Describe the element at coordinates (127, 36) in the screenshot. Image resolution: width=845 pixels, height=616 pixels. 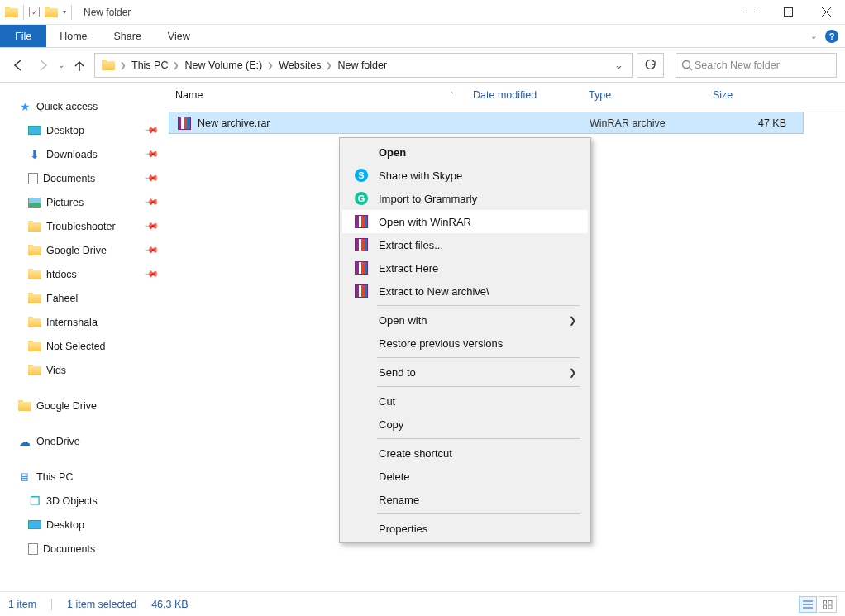
I see `tab-share: Share` at that location.